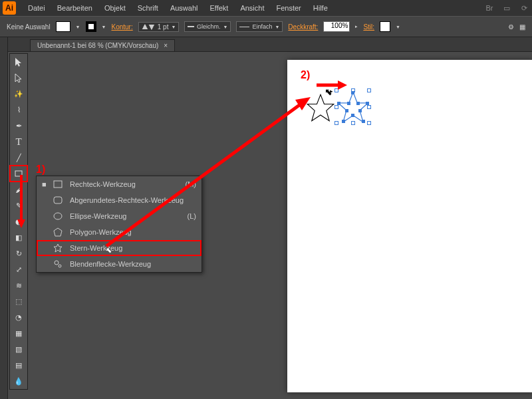 The width and height of the screenshot is (532, 399). Describe the element at coordinates (385, 27) in the screenshot. I see `style-swatch` at that location.